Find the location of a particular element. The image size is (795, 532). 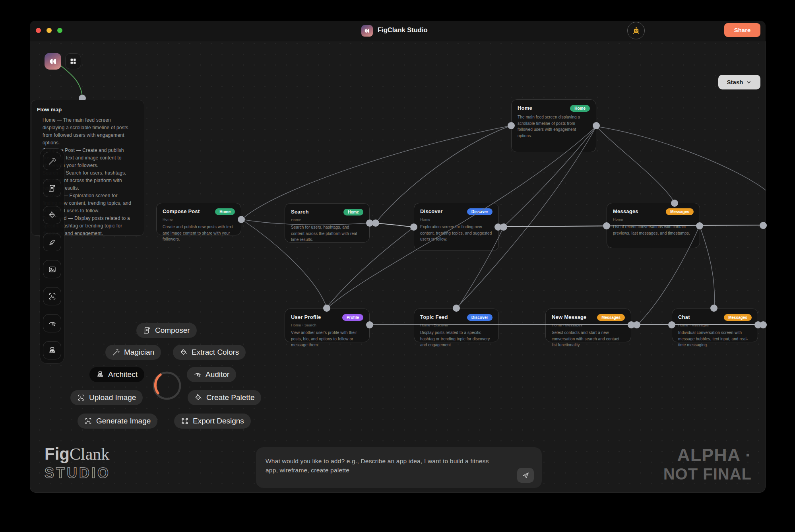

node-title: Messages is located at coordinates (626, 212).